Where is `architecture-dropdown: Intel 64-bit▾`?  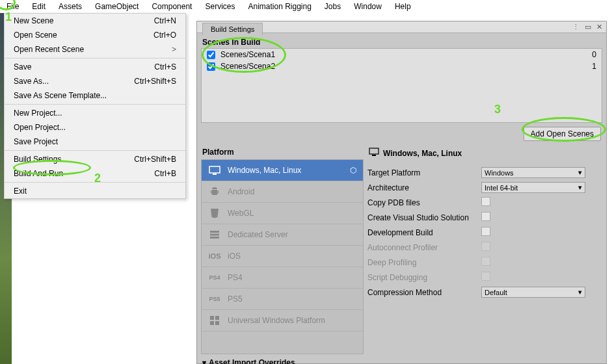
architecture-dropdown: Intel 64-bit▾ is located at coordinates (533, 187).